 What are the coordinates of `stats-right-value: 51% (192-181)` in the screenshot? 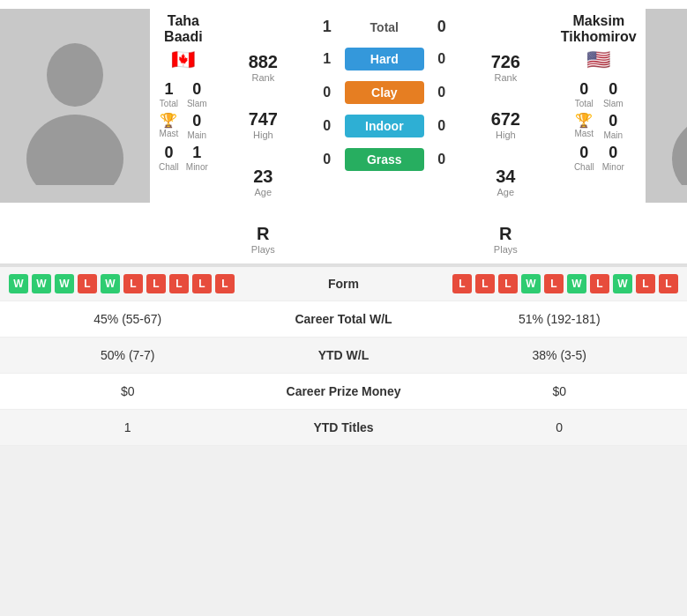 It's located at (560, 319).